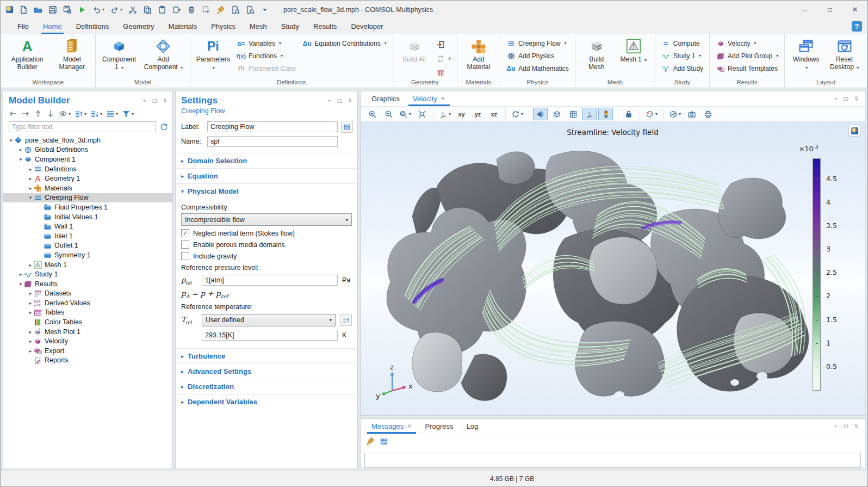  I want to click on virtual-operations-button, so click(444, 73).